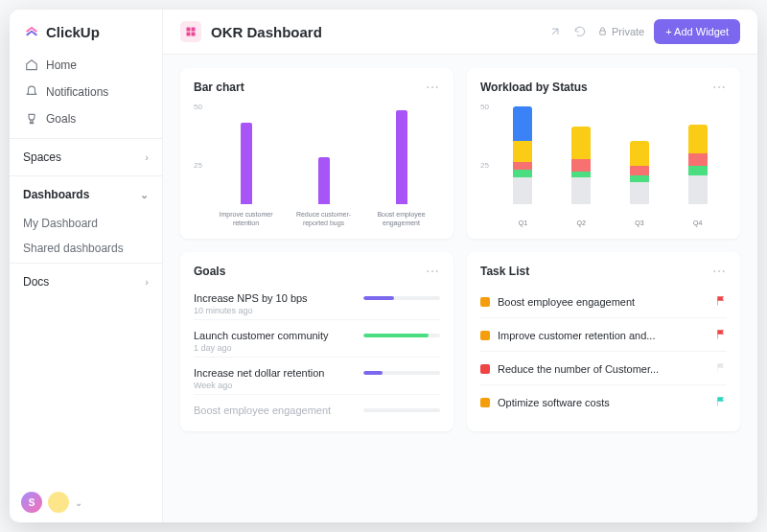  What do you see at coordinates (61, 65) in the screenshot?
I see `nav-label: Home` at bounding box center [61, 65].